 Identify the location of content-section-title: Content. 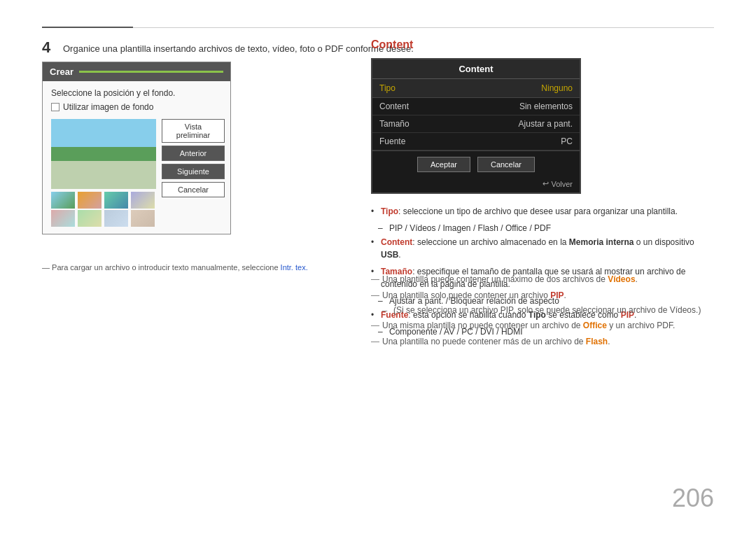
(542, 45).